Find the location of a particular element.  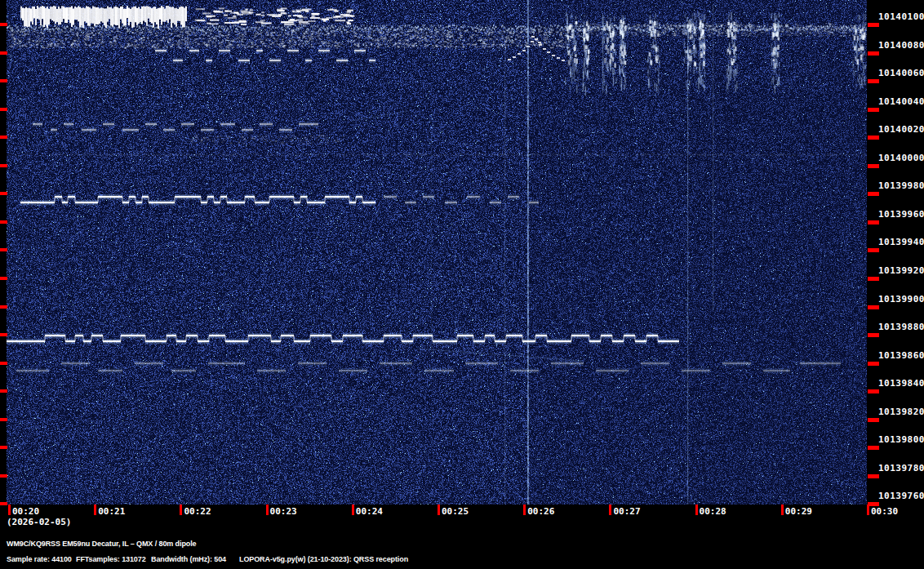

freq-label: 10140040 is located at coordinates (901, 101).